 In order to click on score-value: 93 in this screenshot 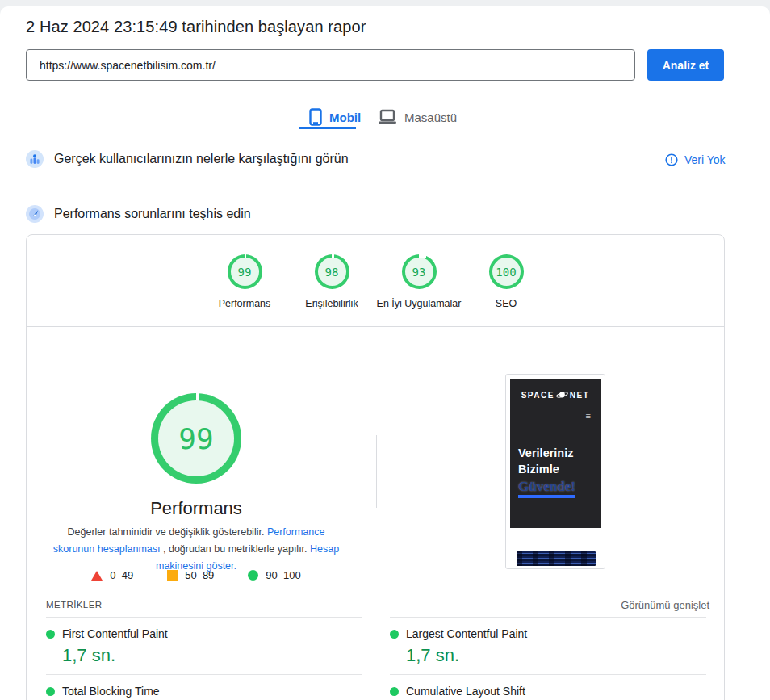, I will do `click(420, 271)`.